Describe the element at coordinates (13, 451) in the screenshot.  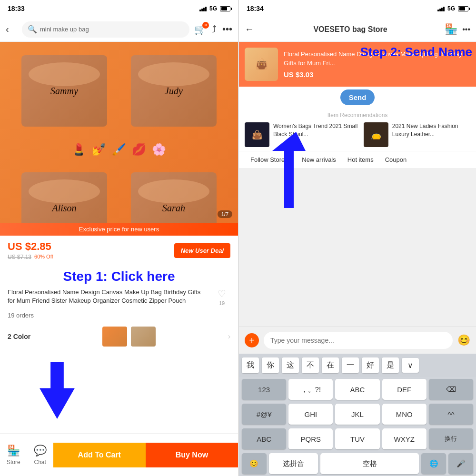
I see `store-icon: 🏪` at that location.